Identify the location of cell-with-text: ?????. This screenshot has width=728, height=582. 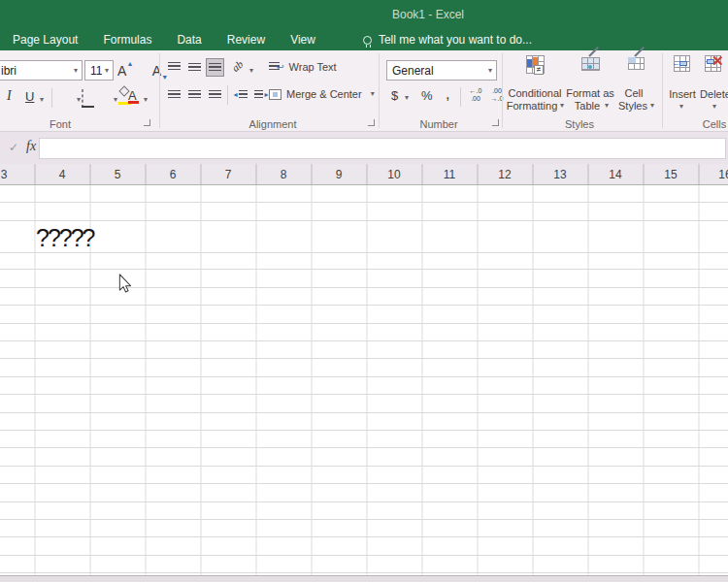
(64, 237).